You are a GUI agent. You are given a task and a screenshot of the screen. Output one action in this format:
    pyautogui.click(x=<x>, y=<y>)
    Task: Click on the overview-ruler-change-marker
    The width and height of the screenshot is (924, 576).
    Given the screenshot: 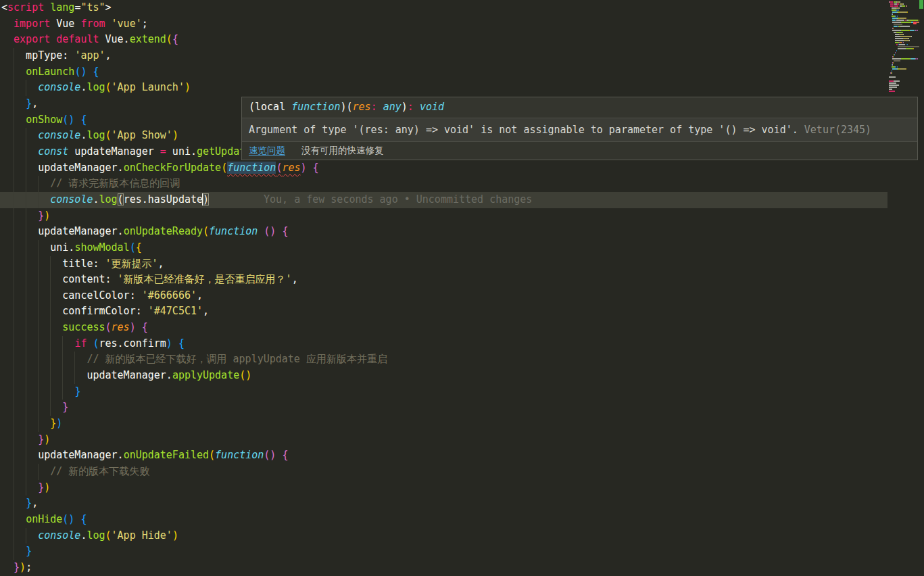 What is the action you would take?
    pyautogui.click(x=921, y=4)
    